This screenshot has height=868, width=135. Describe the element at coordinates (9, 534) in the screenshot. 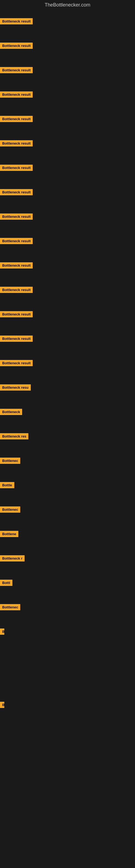

I see `bottleneck-badge: Bottlene` at that location.